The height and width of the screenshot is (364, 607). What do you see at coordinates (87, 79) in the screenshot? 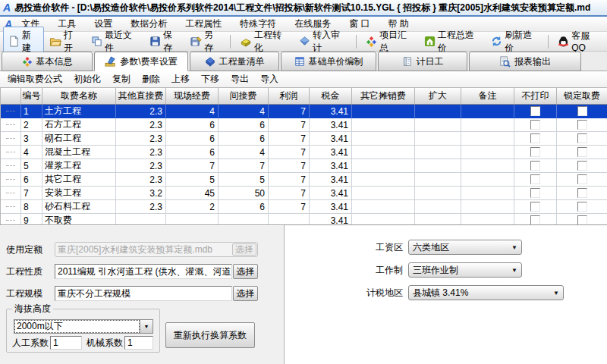
I see `initialize-button: 初始化` at bounding box center [87, 79].